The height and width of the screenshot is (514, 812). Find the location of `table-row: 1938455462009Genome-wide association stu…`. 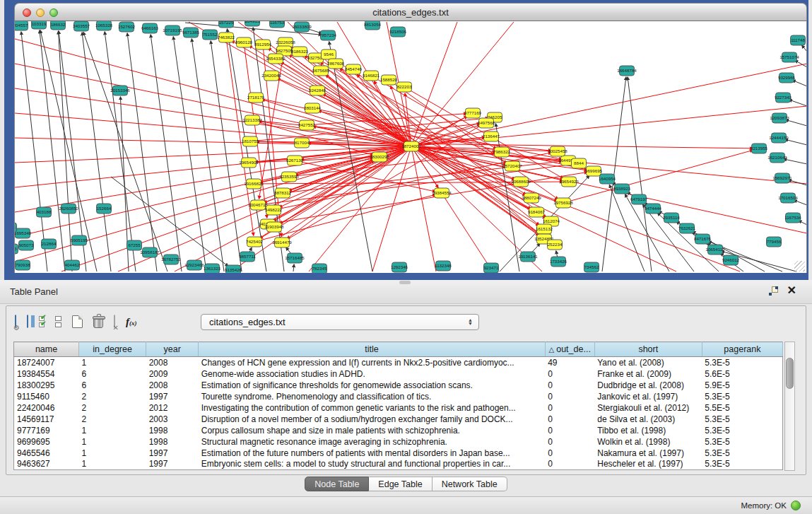

table-row: 1938455462009Genome-wide association stu… is located at coordinates (399, 374).